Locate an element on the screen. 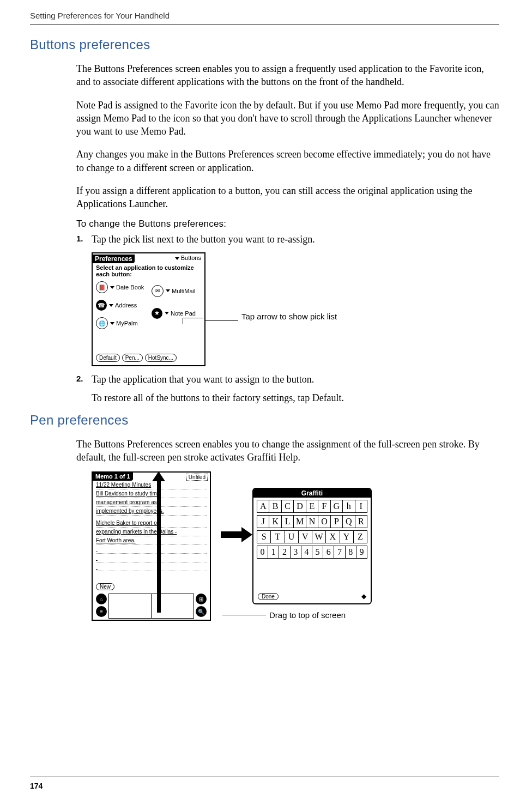  calc-icon: ⊞ is located at coordinates (201, 599).